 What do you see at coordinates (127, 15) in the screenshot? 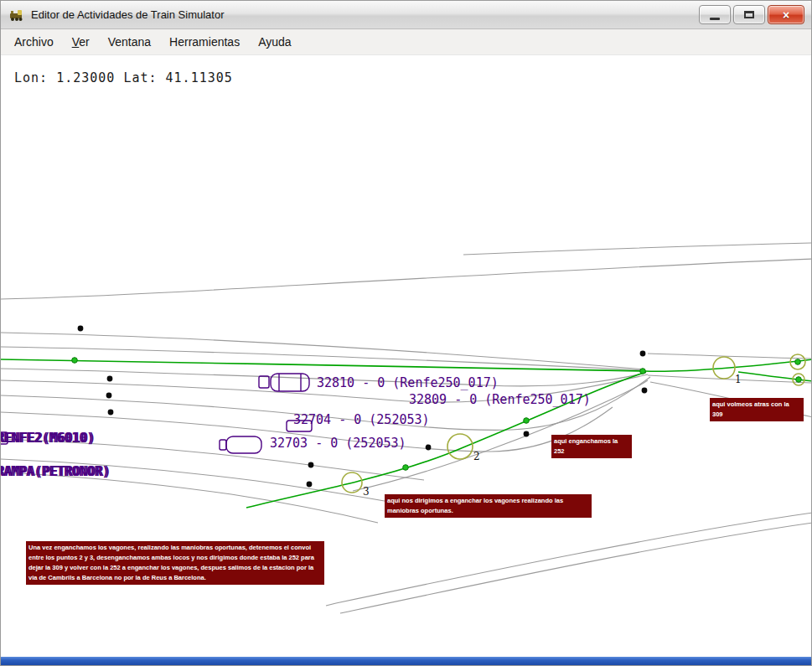
I see `window-title: Editor de Actividades de Train Simulator` at bounding box center [127, 15].